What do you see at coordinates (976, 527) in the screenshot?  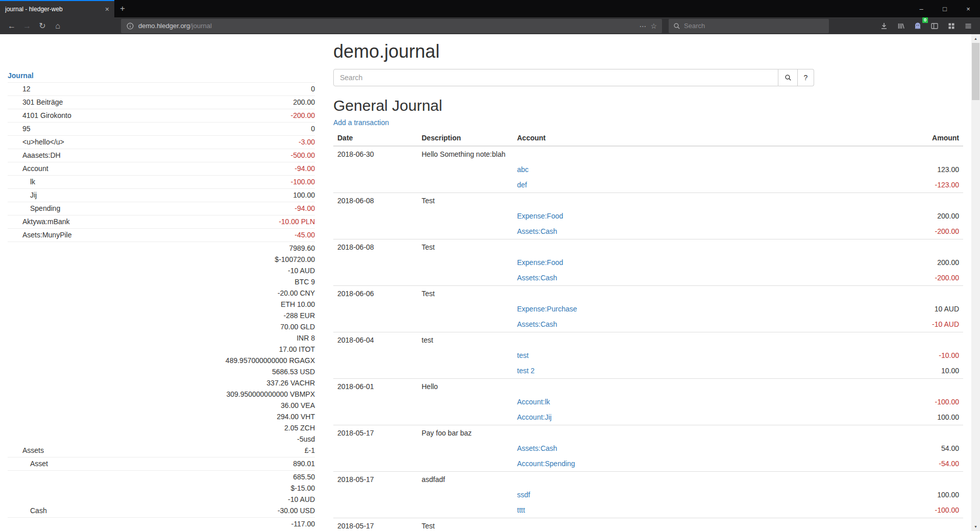 I see `scroll-down-icon: ▼` at bounding box center [976, 527].